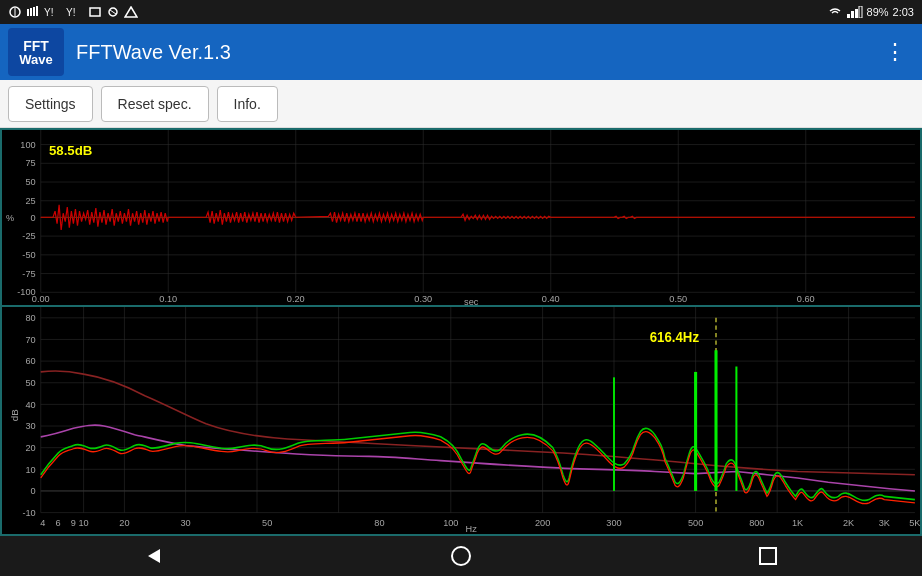 This screenshot has width=922, height=576. What do you see at coordinates (36, 60) in the screenshot?
I see `app-icon-wave: Wave` at bounding box center [36, 60].